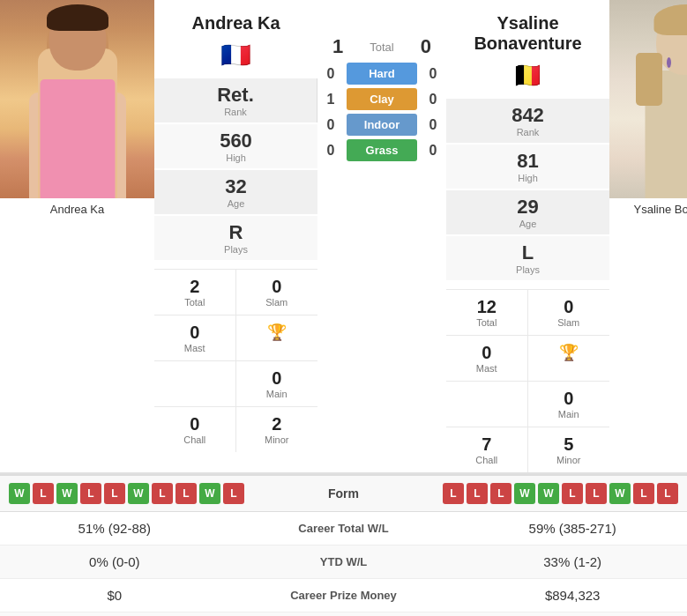 The height and width of the screenshot is (616, 687). What do you see at coordinates (344, 614) in the screenshot?
I see `stats-row-3: 0 YTD Titles 0` at bounding box center [344, 614].